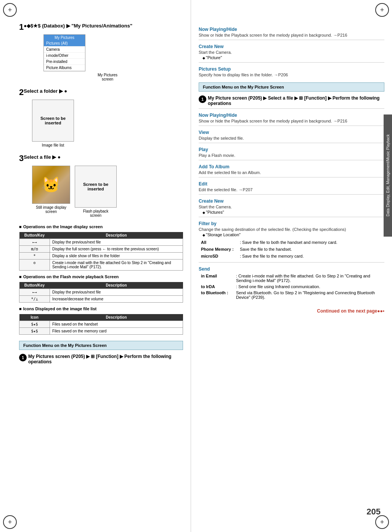 Image resolution: width=392 pixels, height=532 pixels. What do you see at coordinates (101, 52) in the screenshot?
I see `step-1: 1 ●◆$★$ (Databox) ▶ "My Pictures/Animati…` at bounding box center [101, 52].